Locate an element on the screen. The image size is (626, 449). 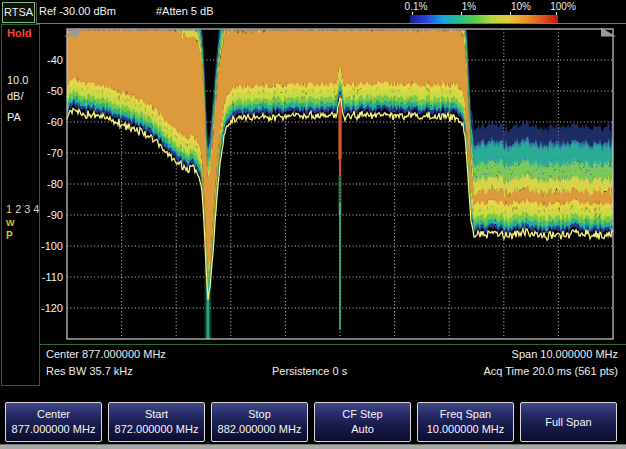
annotation-acq-time: Acq Time 20.0 ms (561 pts) is located at coordinates (552, 371).